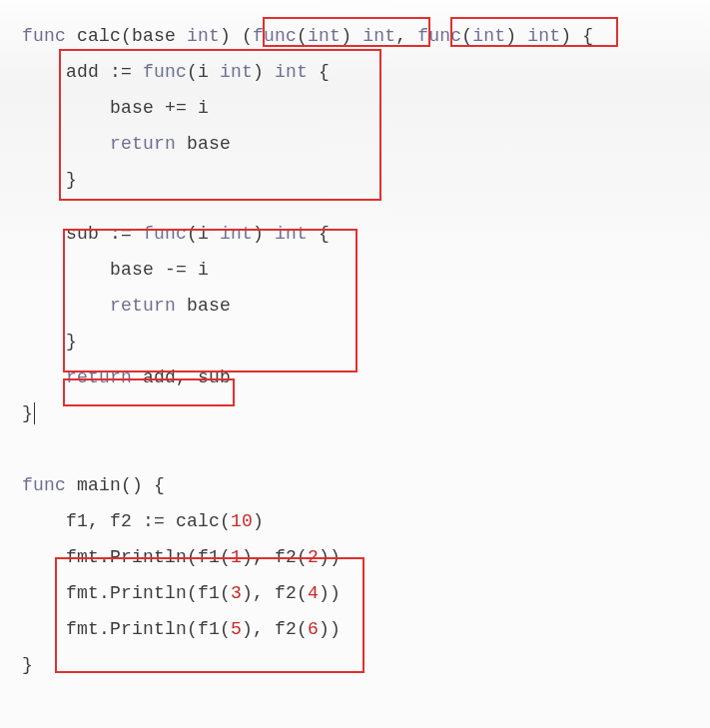  Describe the element at coordinates (314, 557) in the screenshot. I see `number-literal: 2` at that location.